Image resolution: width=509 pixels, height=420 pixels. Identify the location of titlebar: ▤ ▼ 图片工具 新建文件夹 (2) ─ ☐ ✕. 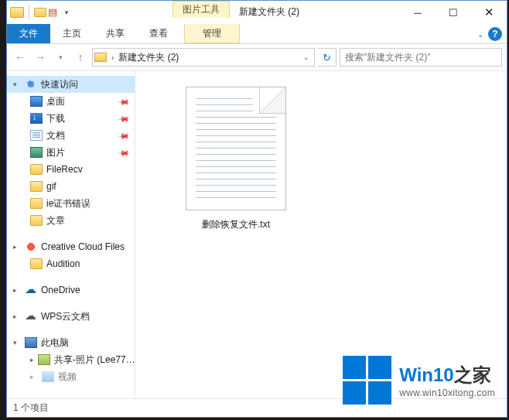
(257, 12).